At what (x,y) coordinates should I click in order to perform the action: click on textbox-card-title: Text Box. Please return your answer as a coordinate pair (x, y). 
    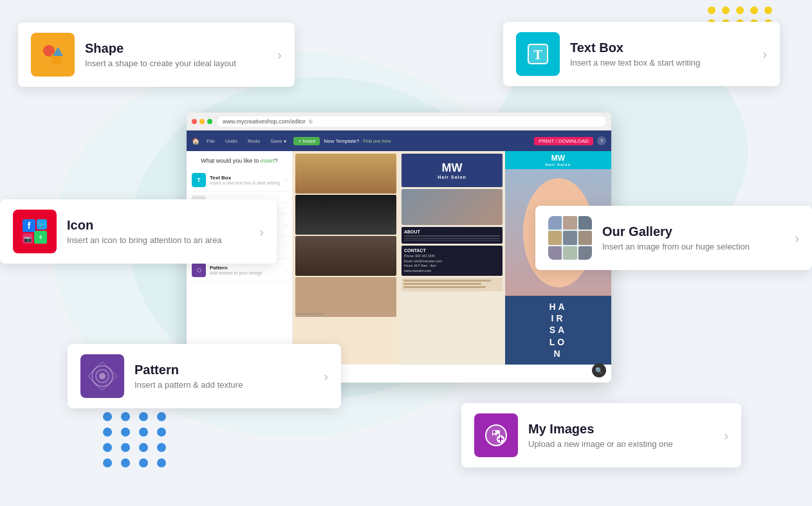
    Looking at the image, I should click on (661, 48).